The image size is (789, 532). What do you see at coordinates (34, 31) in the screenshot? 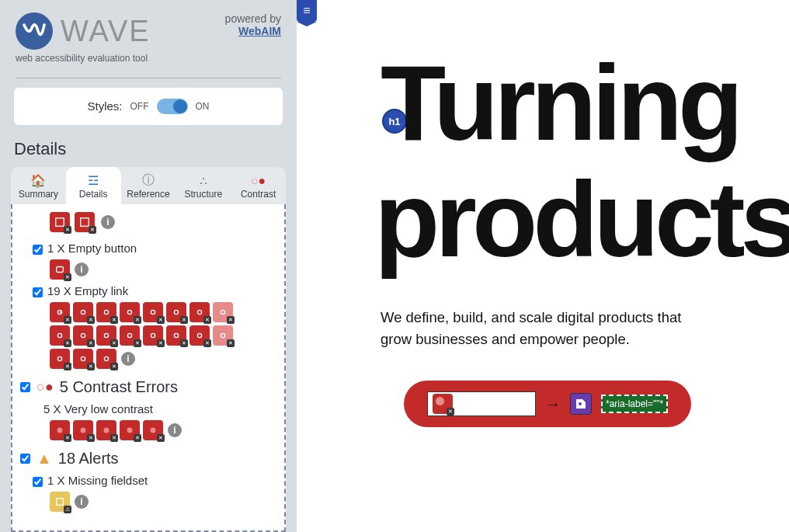
I see `wave-logo-icon` at bounding box center [34, 31].